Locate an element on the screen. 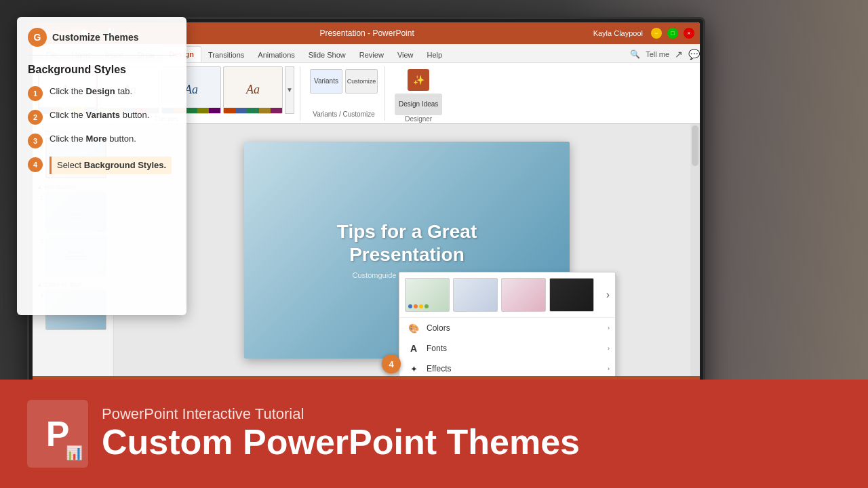 Image resolution: width=868 pixels, height=488 pixels. section-title: Background Styles is located at coordinates (102, 70).